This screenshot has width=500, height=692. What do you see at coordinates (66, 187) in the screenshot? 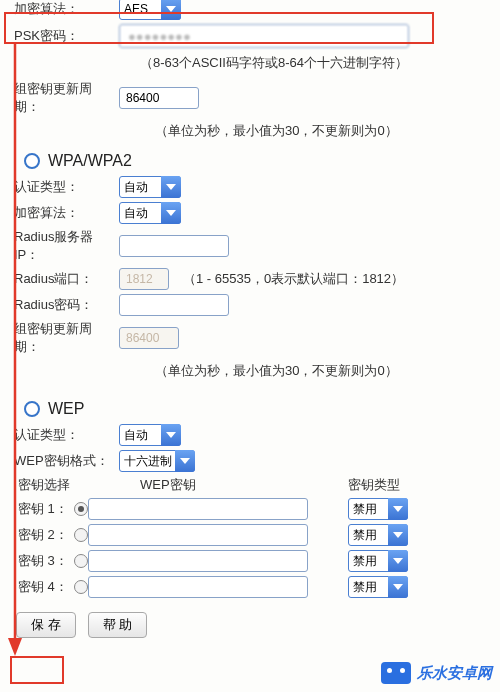
I see `wpa-auth-type-label: 认证类型：` at bounding box center [66, 187].